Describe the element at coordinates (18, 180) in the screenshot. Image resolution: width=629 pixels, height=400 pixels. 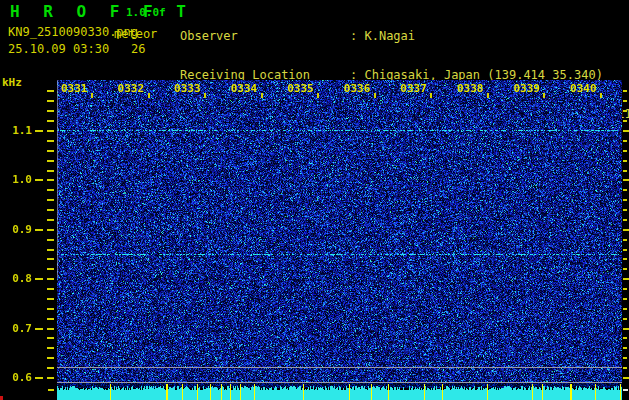
I see `y-axis-label: 1.0` at that location.